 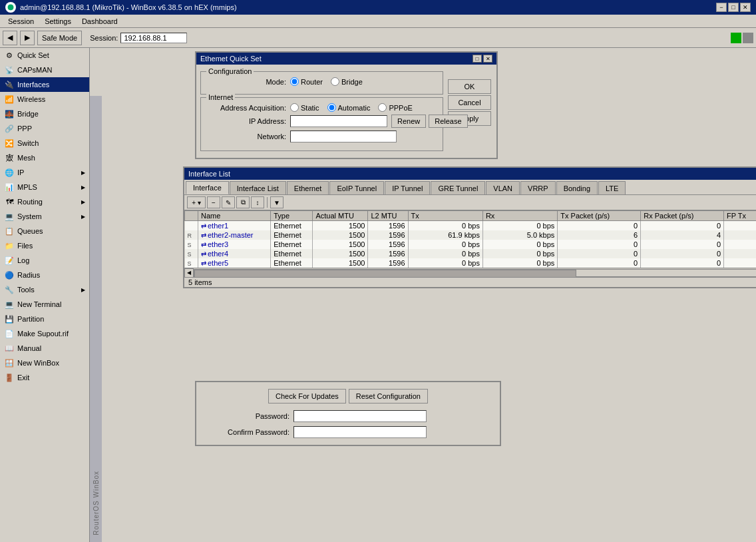 What do you see at coordinates (294, 81) in the screenshot?
I see `mode-router-radio` at bounding box center [294, 81].